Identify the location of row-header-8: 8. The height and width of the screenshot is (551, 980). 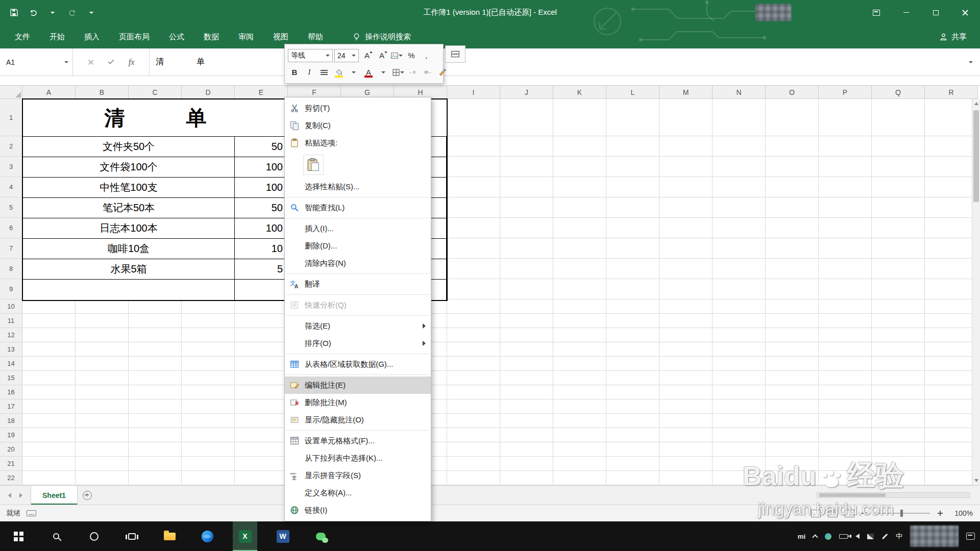
(11, 269).